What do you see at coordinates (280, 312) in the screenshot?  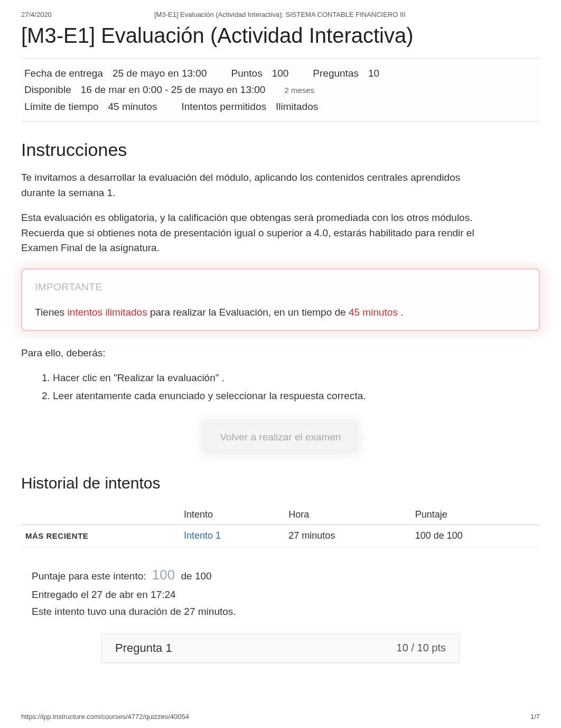 I see `important-text: Tienes intentos ilimitados para realizar…` at bounding box center [280, 312].